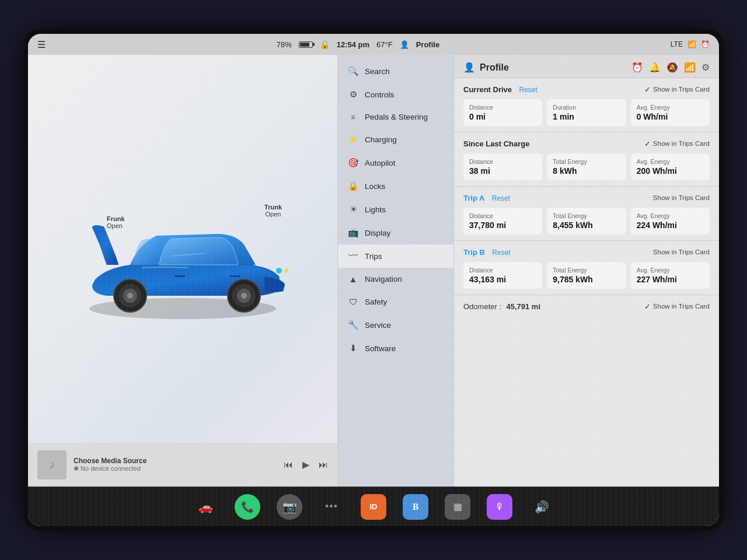  I want to click on menu-label-autopilot: Autopilot, so click(381, 163).